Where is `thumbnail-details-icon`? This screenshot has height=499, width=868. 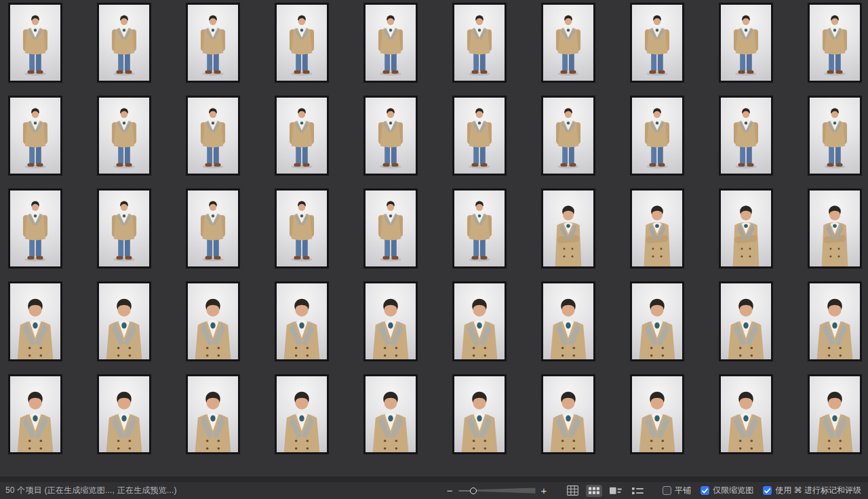
thumbnail-details-icon is located at coordinates (616, 491).